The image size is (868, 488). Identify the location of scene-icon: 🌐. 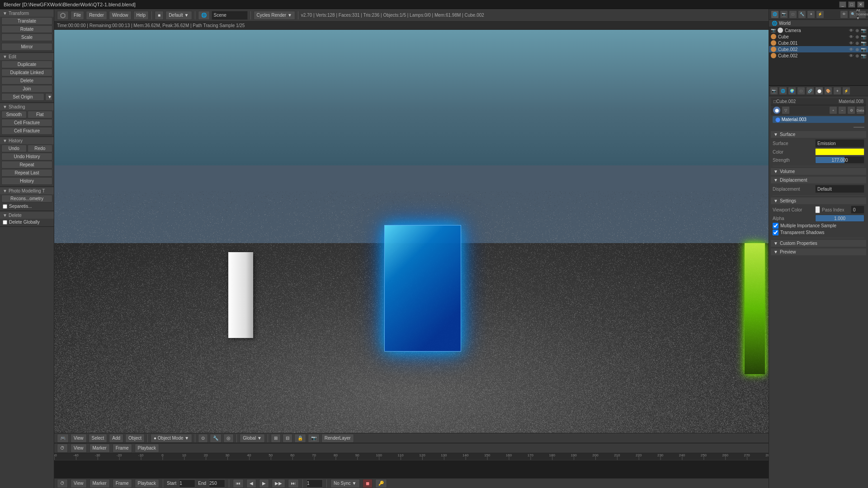
(204, 15).